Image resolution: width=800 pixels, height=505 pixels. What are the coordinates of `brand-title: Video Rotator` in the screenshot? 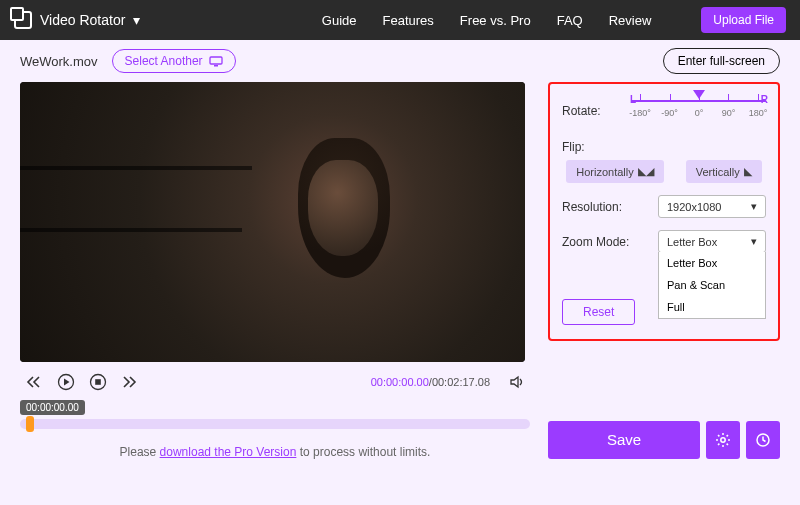 It's located at (82, 20).